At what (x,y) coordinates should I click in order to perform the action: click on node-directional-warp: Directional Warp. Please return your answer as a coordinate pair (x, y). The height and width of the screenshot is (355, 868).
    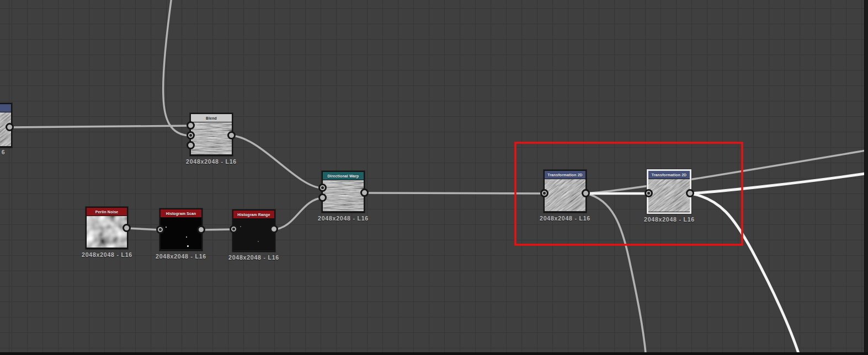
    Looking at the image, I should click on (343, 192).